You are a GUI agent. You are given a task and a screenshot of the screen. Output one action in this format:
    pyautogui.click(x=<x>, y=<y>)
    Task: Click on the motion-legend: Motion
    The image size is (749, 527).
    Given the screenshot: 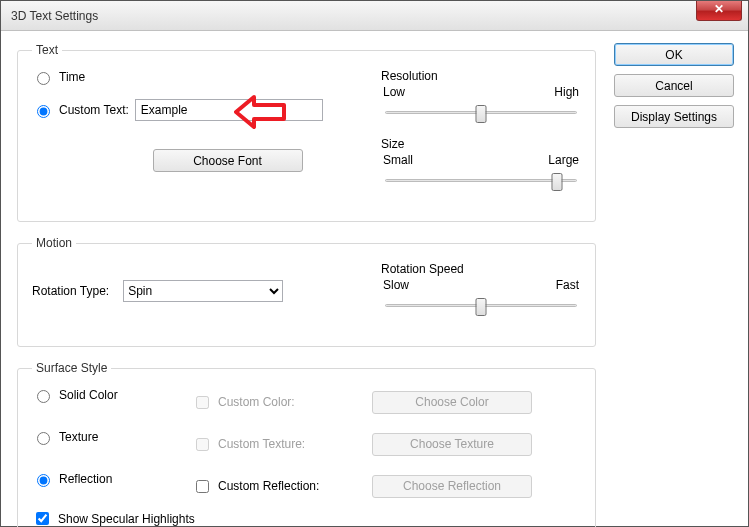 What is the action you would take?
    pyautogui.click(x=54, y=243)
    